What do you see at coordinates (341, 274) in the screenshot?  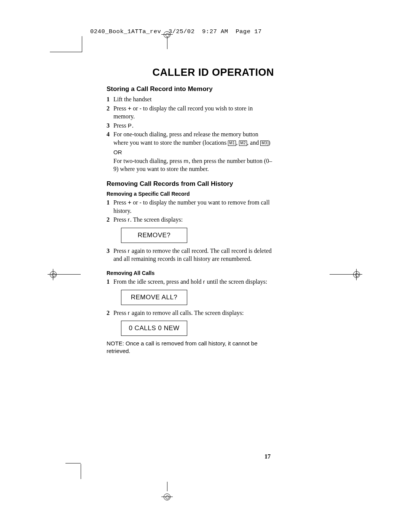 I see `crop-line-right` at bounding box center [341, 274].